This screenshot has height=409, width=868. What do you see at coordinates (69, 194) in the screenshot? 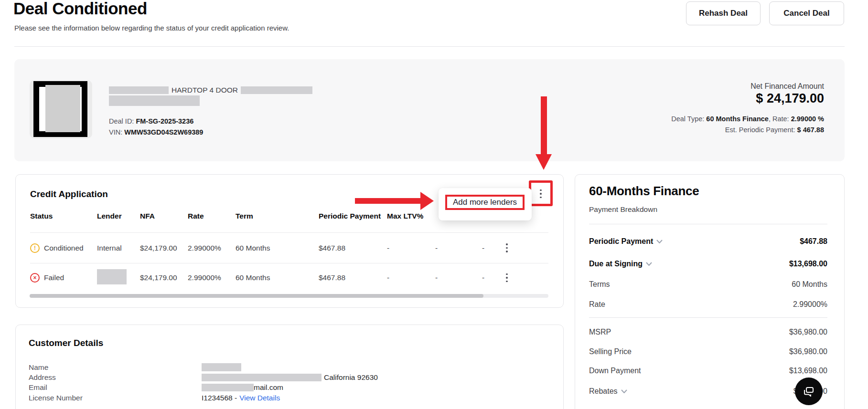
I see `credit-application-title: Credit Application` at bounding box center [69, 194].